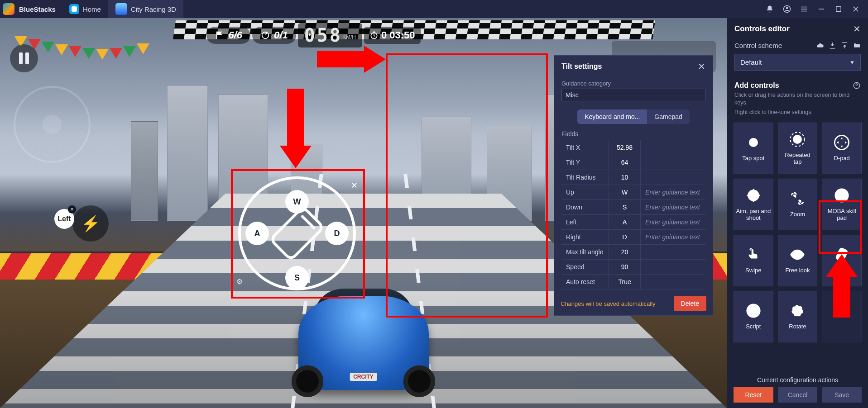  Describe the element at coordinates (798, 395) in the screenshot. I see `cancel-button: Cancel` at that location.